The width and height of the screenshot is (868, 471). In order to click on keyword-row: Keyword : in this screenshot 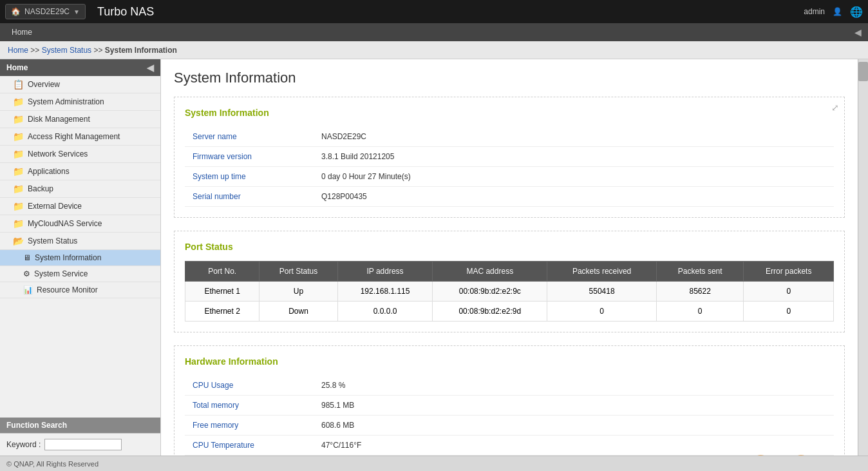, I will do `click(80, 445)`.